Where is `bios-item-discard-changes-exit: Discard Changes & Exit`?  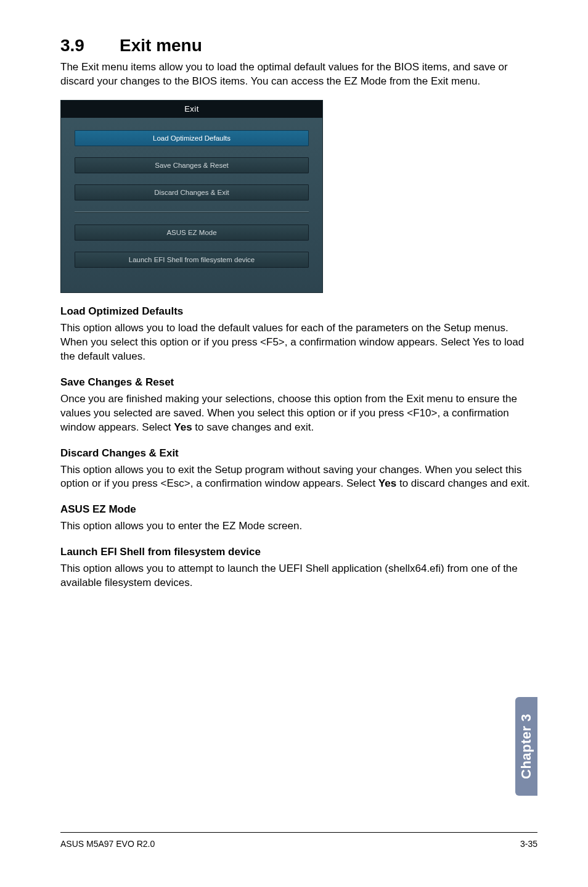
bios-item-discard-changes-exit: Discard Changes & Exit is located at coordinates (192, 192).